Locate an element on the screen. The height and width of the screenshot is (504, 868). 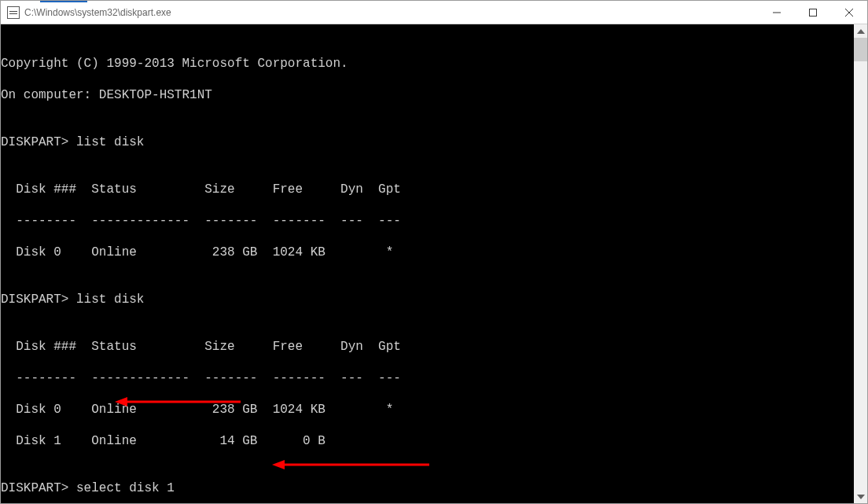
scrollbar is located at coordinates (860, 264).